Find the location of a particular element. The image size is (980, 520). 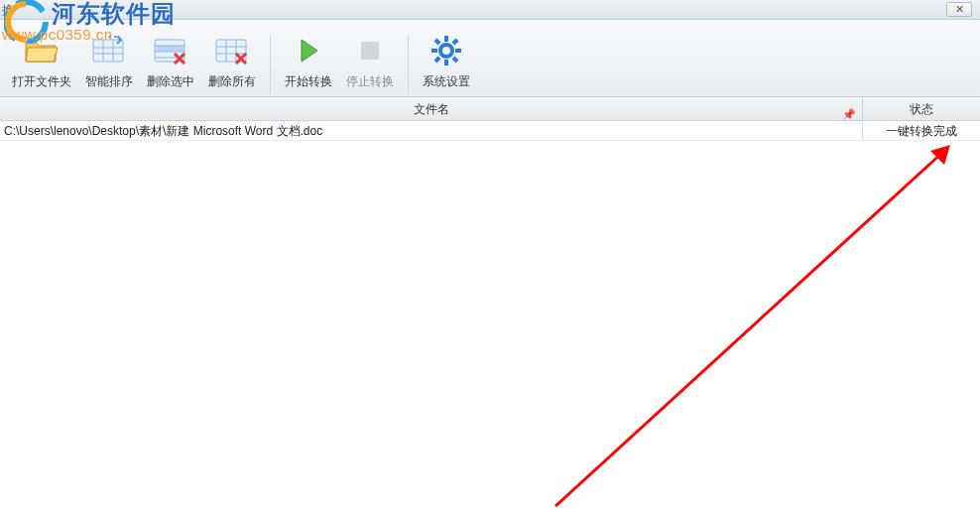

delete-all-button: 删除所有 is located at coordinates (232, 62).